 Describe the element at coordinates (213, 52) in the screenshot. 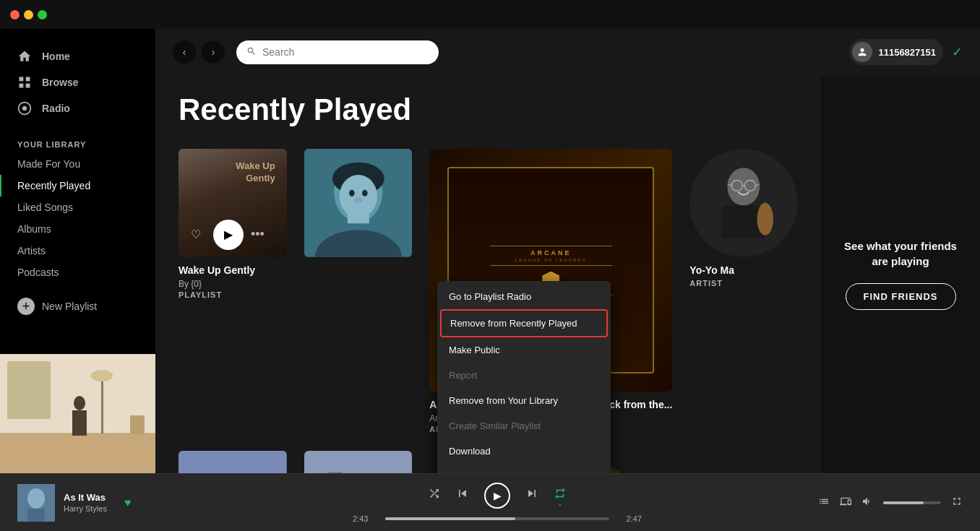

I see `forward-button: ›` at that location.